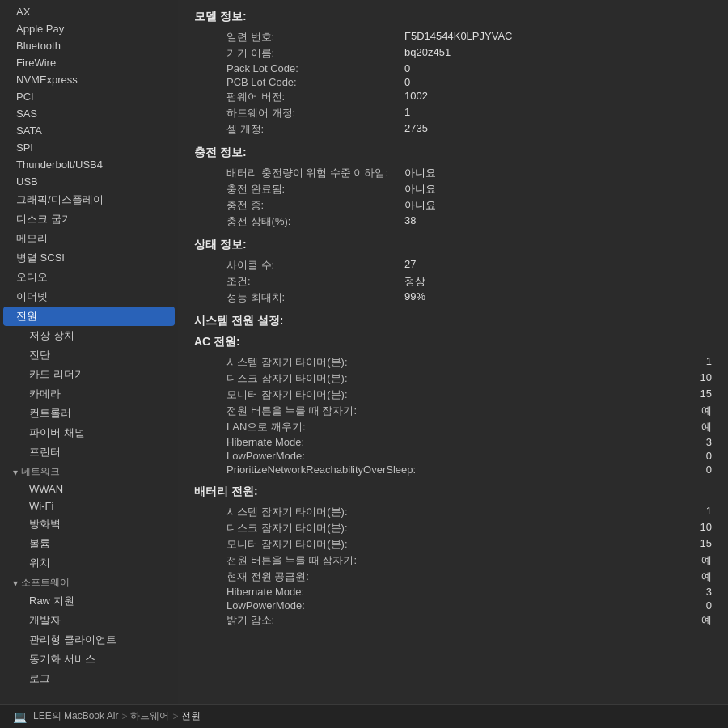 The image size is (728, 728). I want to click on model-info-block: 일련 번호:F5D14544K0LPJYVAC기기 이름:bq20z451Pac…, so click(453, 83).